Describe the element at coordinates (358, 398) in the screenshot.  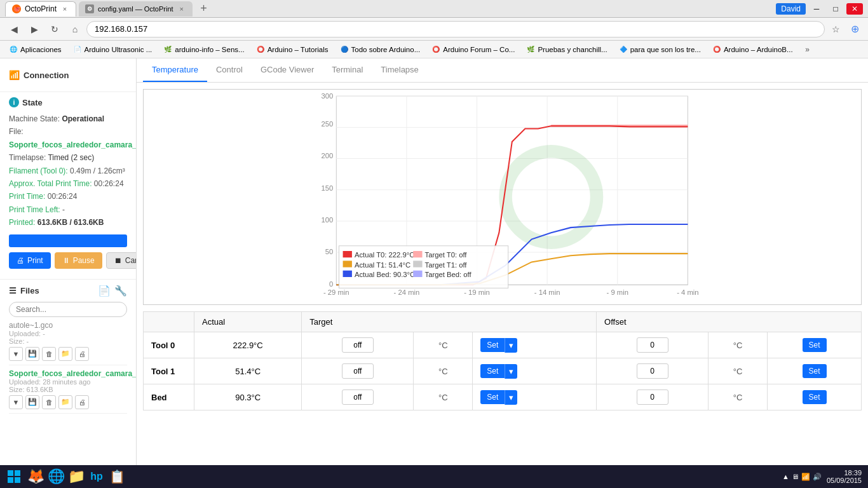
I see `bed-target-input-cell` at that location.